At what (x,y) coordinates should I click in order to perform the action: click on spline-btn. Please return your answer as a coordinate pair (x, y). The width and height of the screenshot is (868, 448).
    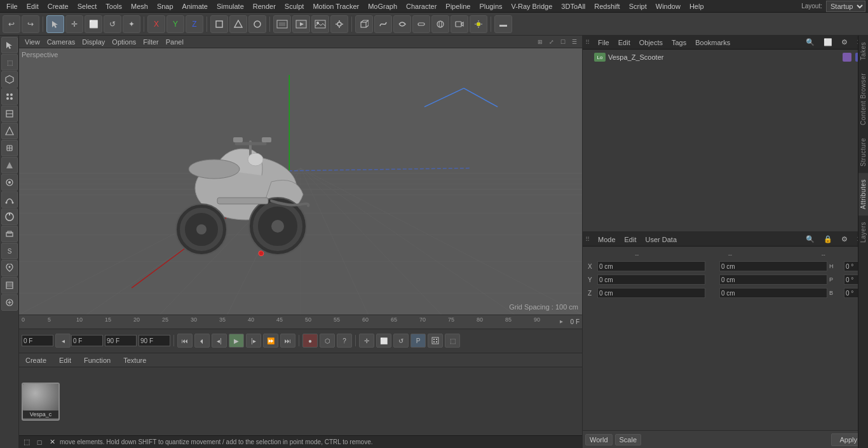
    Looking at the image, I should click on (383, 24).